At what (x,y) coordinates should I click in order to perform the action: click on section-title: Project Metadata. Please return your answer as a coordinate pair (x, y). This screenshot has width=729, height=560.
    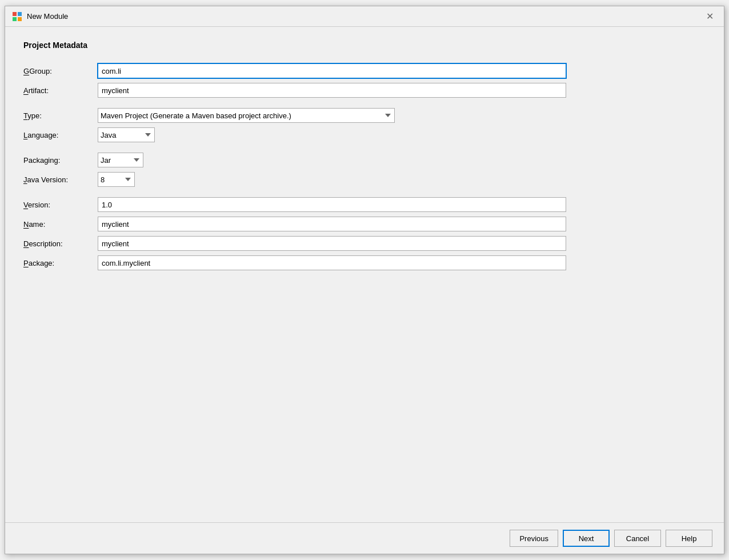
    Looking at the image, I should click on (364, 45).